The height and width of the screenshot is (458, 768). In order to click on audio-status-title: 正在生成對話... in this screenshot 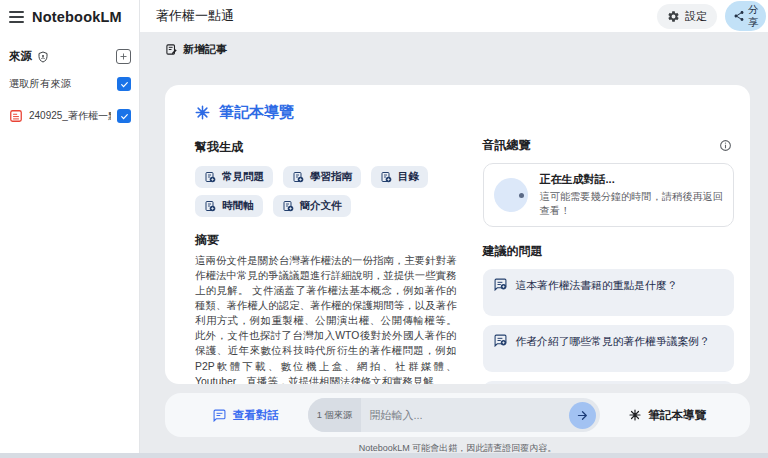, I will do `click(632, 180)`.